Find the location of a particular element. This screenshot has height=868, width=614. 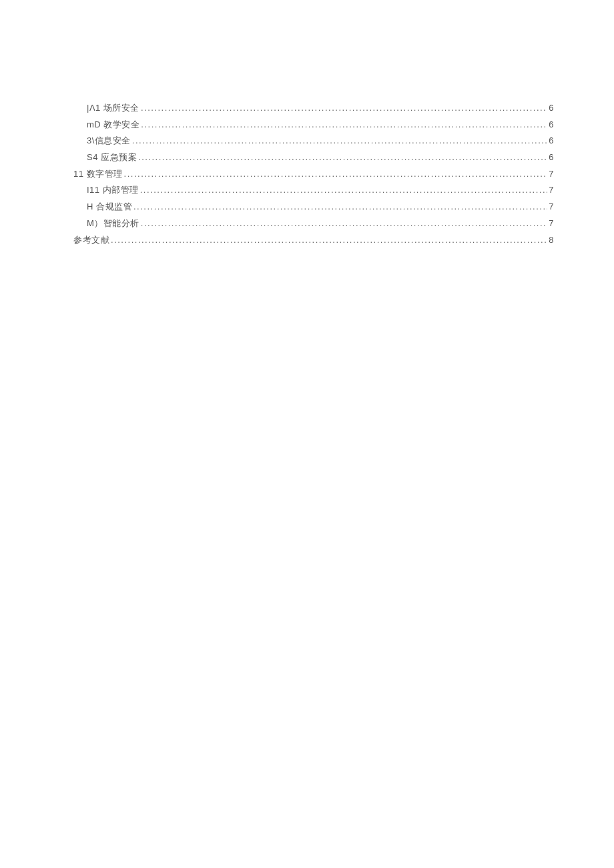

toc-label: S4 应急预案 is located at coordinates (112, 157).